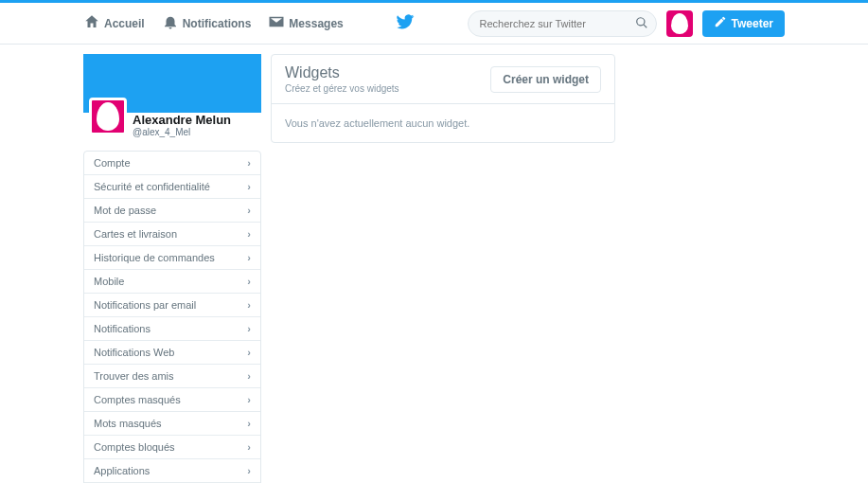  I want to click on sidebar-item-label: Notifications Web, so click(134, 352).